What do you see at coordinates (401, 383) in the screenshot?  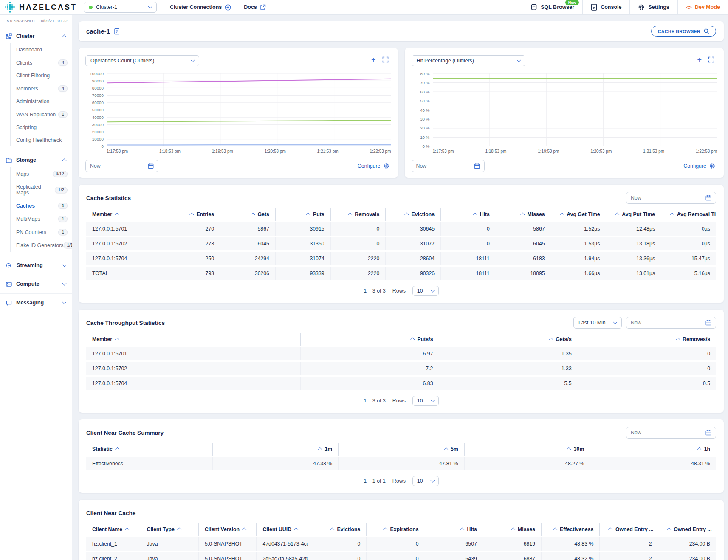 I see `table-row: 127.0.0.1:57046.835.50.5` at bounding box center [401, 383].